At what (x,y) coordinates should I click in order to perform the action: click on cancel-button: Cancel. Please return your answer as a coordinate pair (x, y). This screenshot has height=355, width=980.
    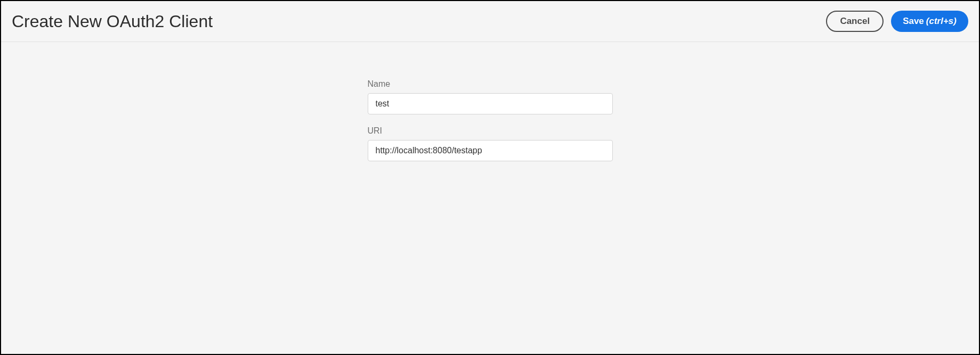
    Looking at the image, I should click on (855, 21).